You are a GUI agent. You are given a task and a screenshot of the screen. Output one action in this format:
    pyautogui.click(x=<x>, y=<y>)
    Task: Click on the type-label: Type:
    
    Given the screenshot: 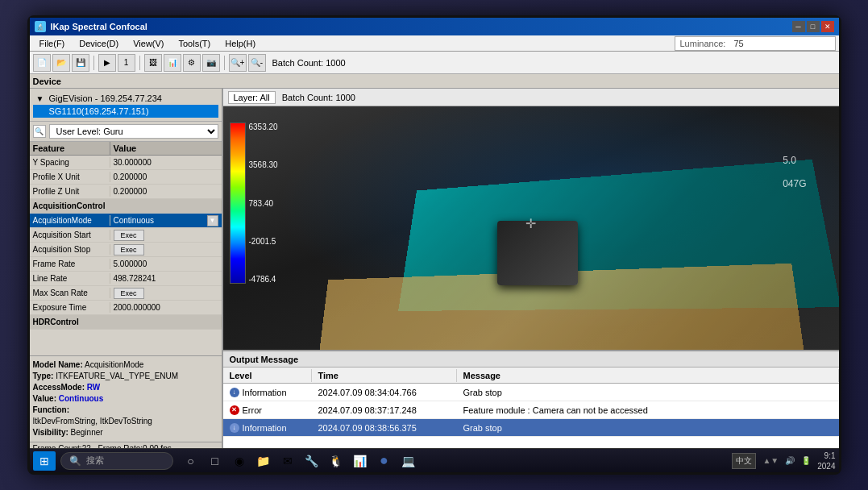 What is the action you would take?
    pyautogui.click(x=44, y=376)
    